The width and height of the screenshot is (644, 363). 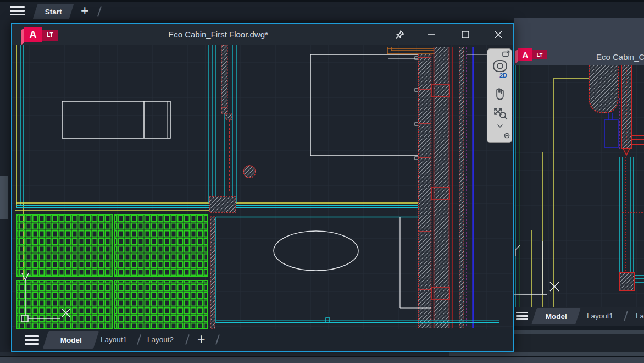 I want to click on left-edge-panel, so click(x=5, y=186).